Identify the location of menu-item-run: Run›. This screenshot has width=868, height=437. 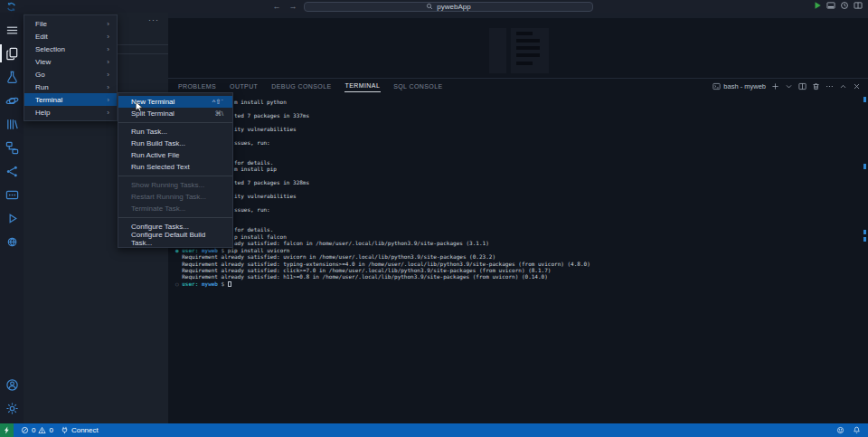
(71, 87).